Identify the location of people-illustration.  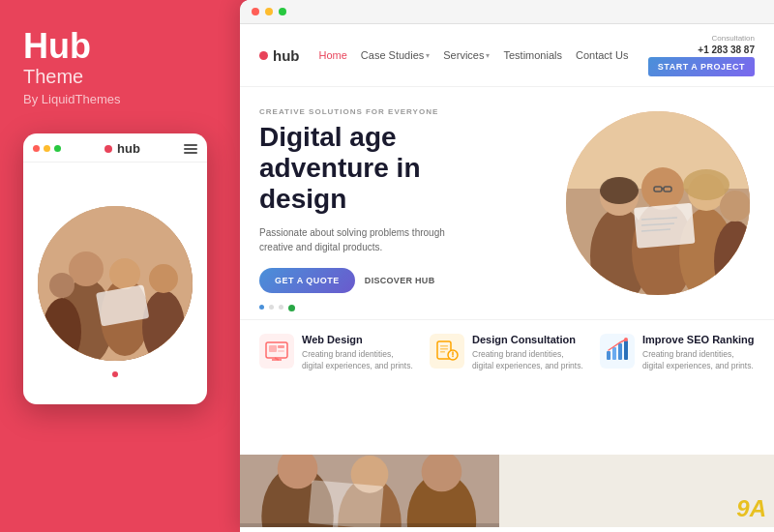
(115, 283).